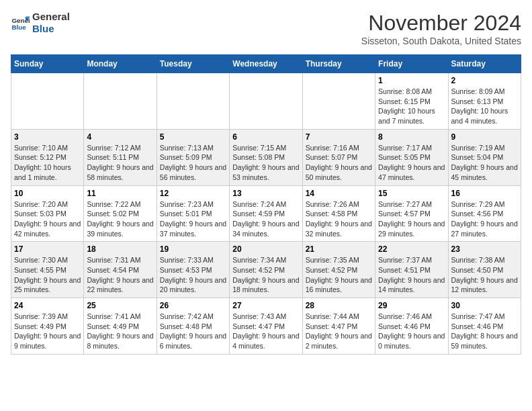 This screenshot has height=411, width=532. I want to click on day-number: 3, so click(47, 137).